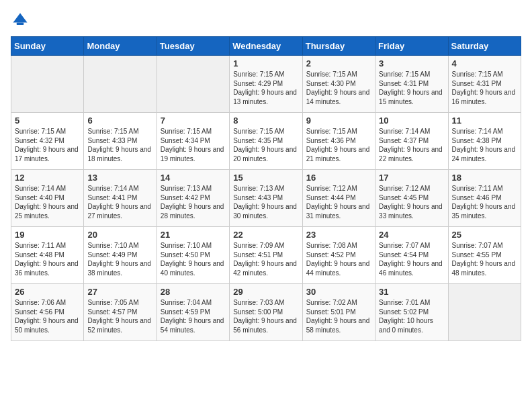 This screenshot has width=532, height=411. Describe the element at coordinates (266, 199) in the screenshot. I see `calendar-cell: 15Sunrise: 7:13 AMSunset: 4:43 PMDayligh…` at that location.